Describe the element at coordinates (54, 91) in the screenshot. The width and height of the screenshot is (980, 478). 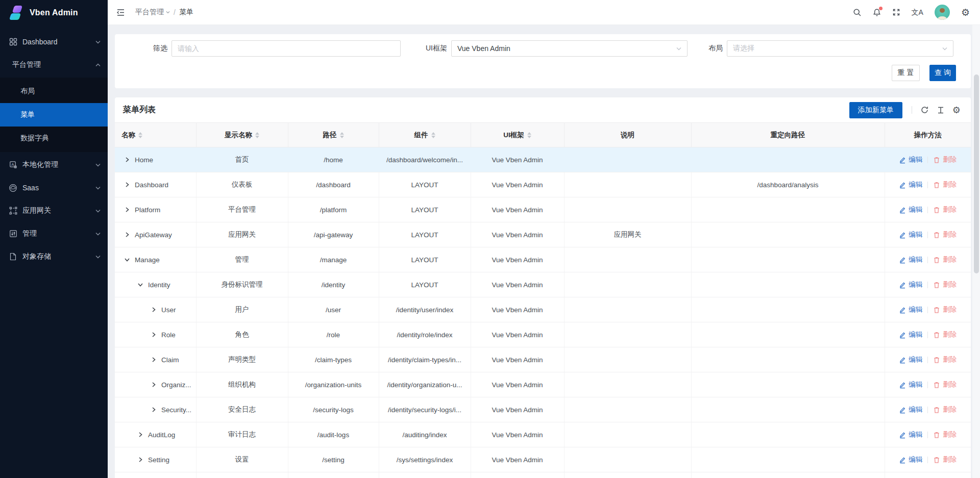
I see `sidebar-item-layout: 布局` at that location.